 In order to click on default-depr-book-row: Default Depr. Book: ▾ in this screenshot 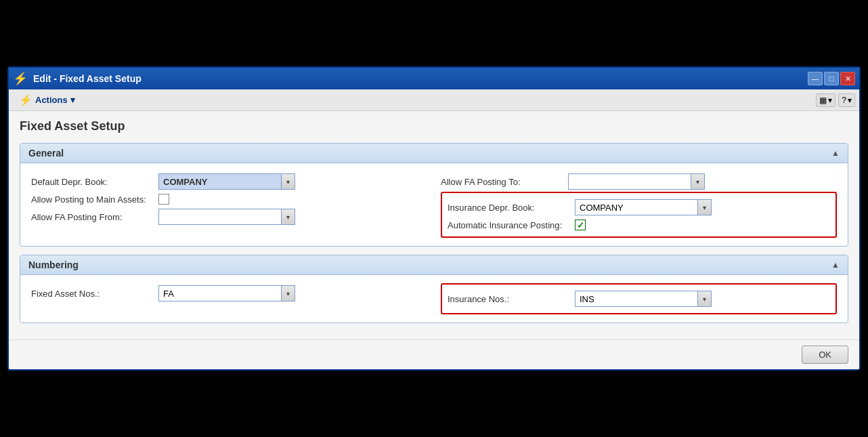, I will do `click(229, 182)`.